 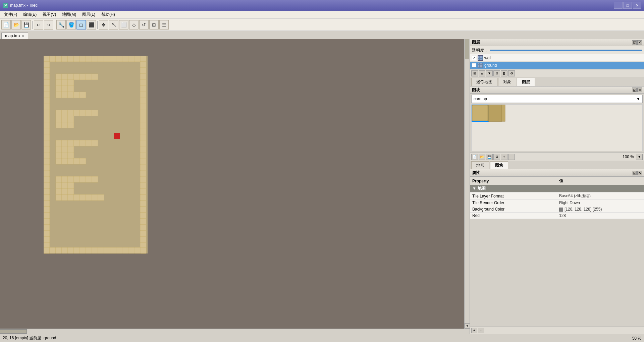 I want to click on close-button: ✕, so click(x=637, y=5).